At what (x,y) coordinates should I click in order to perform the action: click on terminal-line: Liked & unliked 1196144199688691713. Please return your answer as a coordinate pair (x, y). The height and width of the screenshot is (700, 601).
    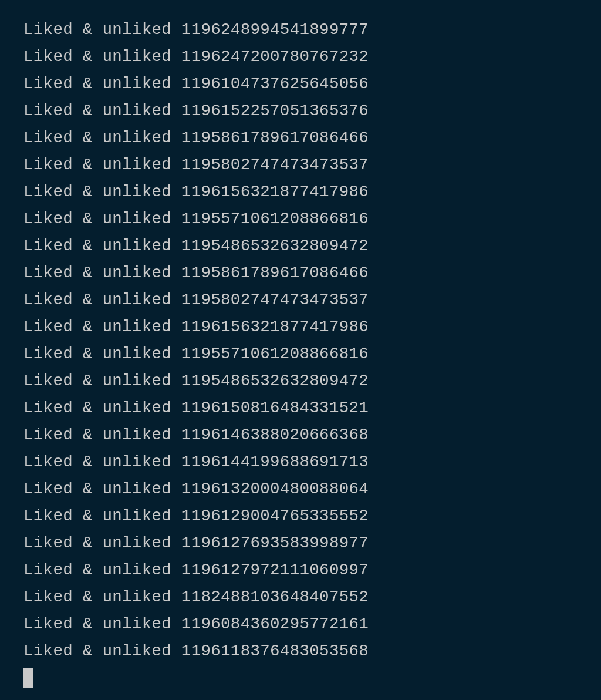
    Looking at the image, I should click on (312, 462).